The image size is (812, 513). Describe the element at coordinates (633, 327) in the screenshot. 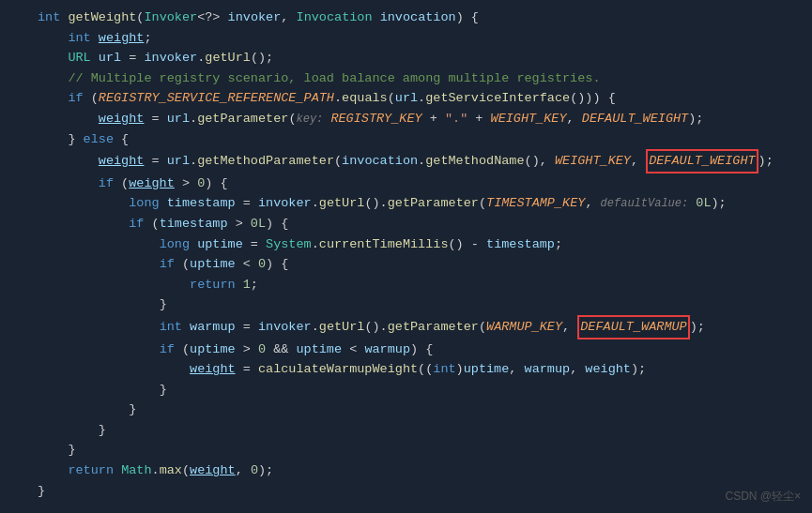

I see `highlight-default-warmup: DEFAULT_WARMUP` at that location.